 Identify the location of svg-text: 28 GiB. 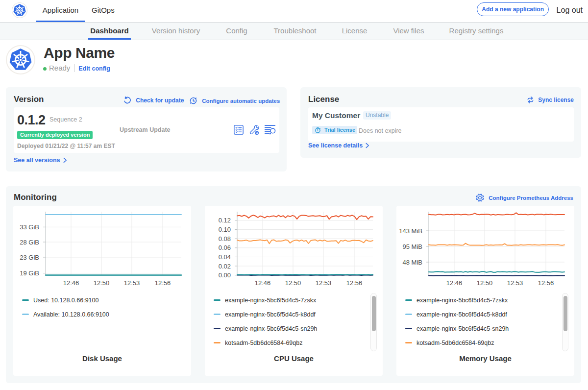
(29, 242).